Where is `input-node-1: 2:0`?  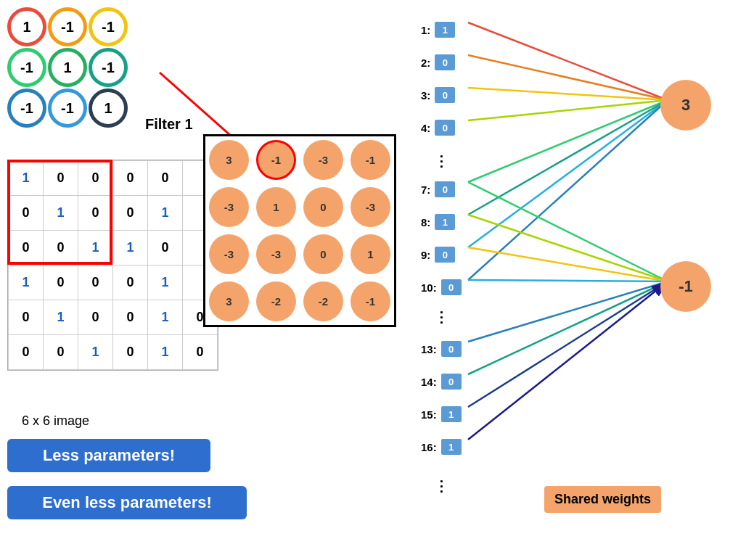
input-node-1: 2:0 is located at coordinates (438, 62).